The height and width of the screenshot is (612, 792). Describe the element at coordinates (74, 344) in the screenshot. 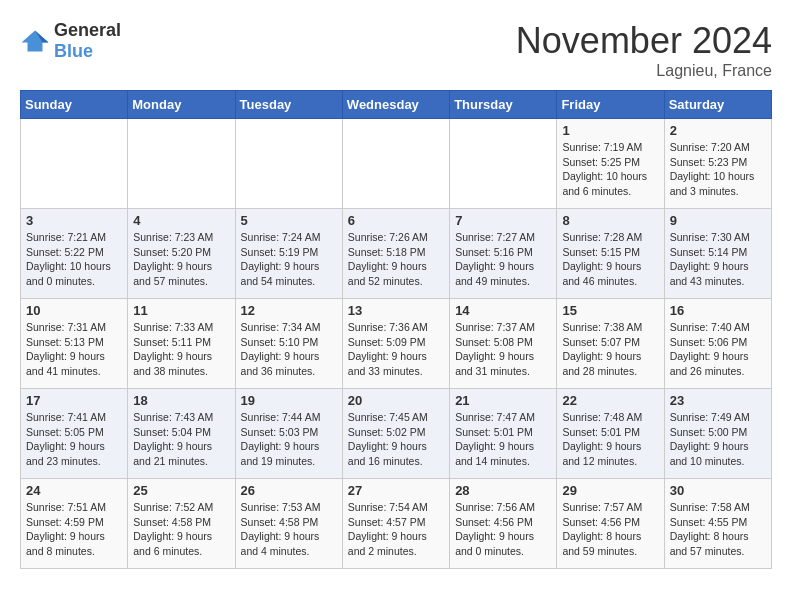

I see `calendar-cell: 10Sunrise: 7:31 AM Sunset: 5:13 PM Dayli…` at that location.